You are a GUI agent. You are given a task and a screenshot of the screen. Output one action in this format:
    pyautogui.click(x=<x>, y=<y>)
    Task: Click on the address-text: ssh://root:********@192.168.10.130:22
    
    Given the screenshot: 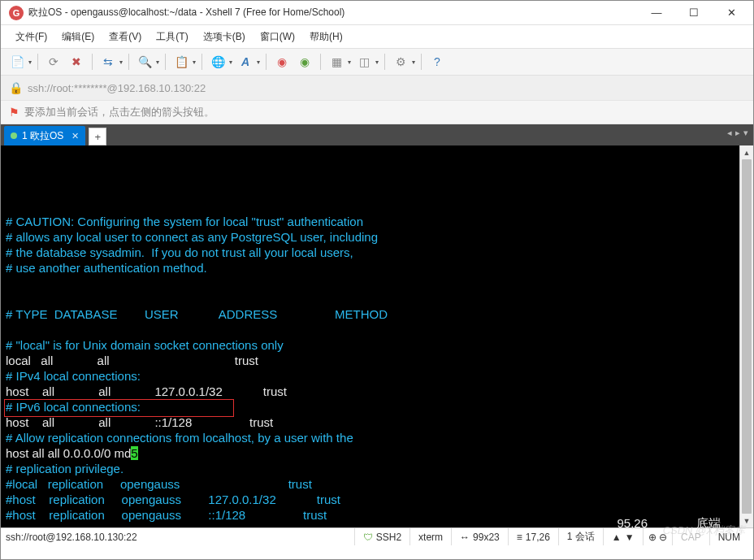 What is the action you would take?
    pyautogui.click(x=117, y=88)
    